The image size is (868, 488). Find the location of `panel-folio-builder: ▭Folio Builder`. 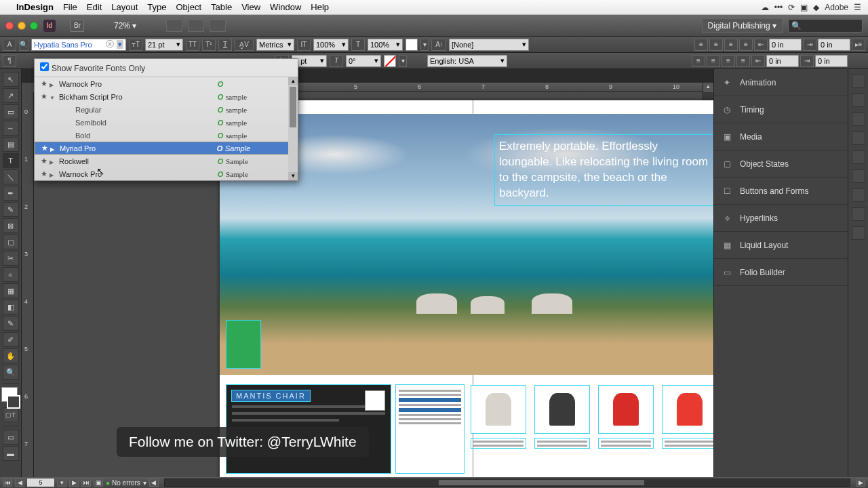

panel-folio-builder: ▭Folio Builder is located at coordinates (781, 272).